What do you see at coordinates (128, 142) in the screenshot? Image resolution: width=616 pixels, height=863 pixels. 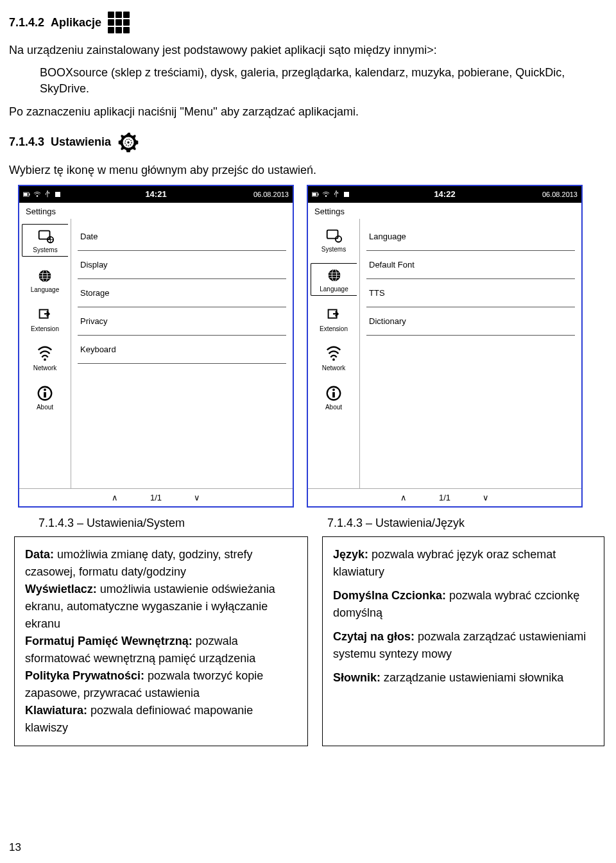 I see `gear-icon` at bounding box center [128, 142].